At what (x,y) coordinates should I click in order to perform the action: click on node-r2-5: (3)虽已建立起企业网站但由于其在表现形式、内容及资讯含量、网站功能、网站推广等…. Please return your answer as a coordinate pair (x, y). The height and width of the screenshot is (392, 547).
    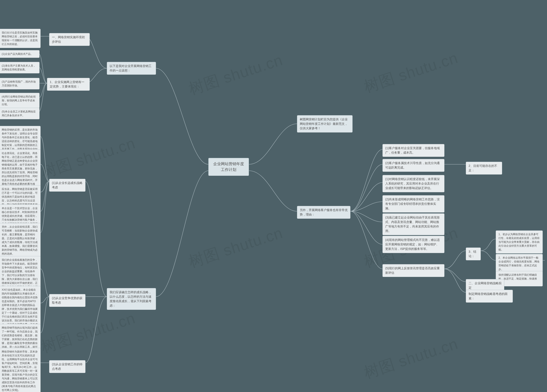
    Looking at the image, I should click on (413, 224).